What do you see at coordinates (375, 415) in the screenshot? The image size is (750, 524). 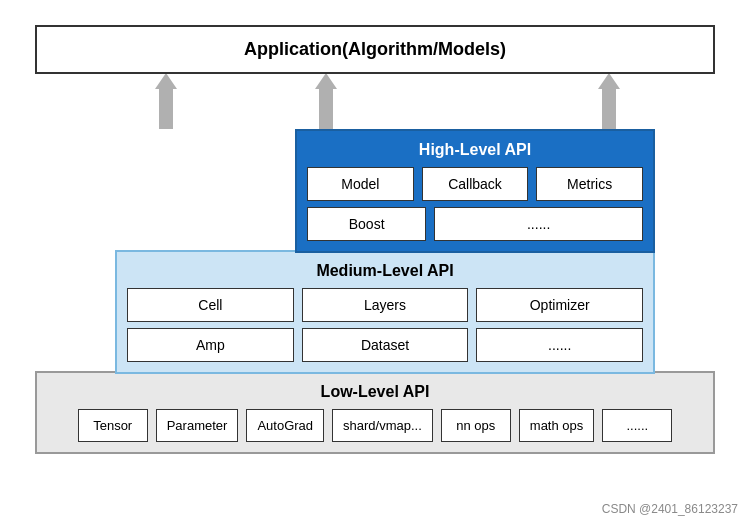 I see `low-level-wrapper: Low-Level API Tensor Parameter AutoGrad …` at bounding box center [375, 415].